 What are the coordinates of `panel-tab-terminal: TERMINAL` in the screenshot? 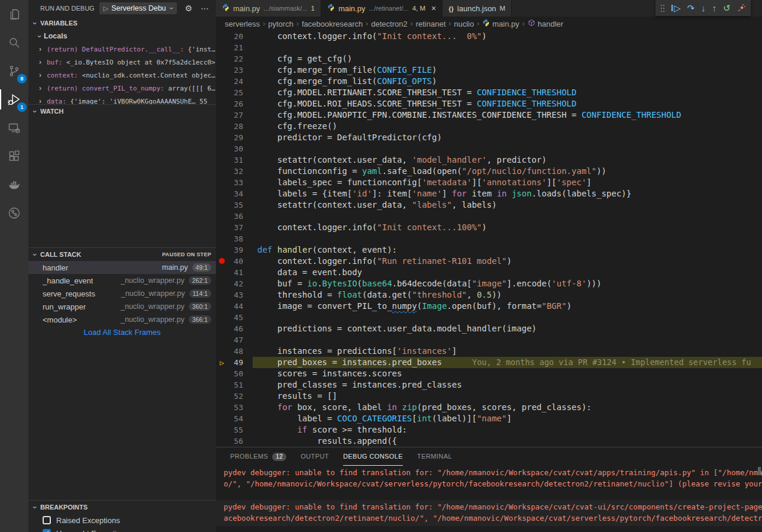 It's located at (434, 457).